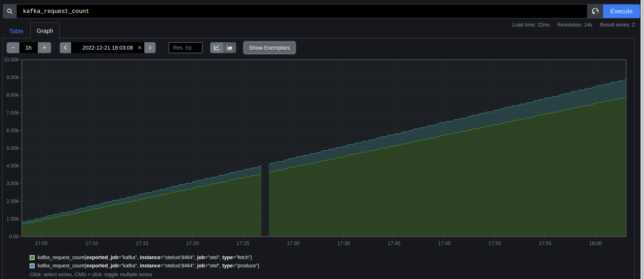 This screenshot has height=279, width=644. I want to click on tab-graph: Graph, so click(45, 30).